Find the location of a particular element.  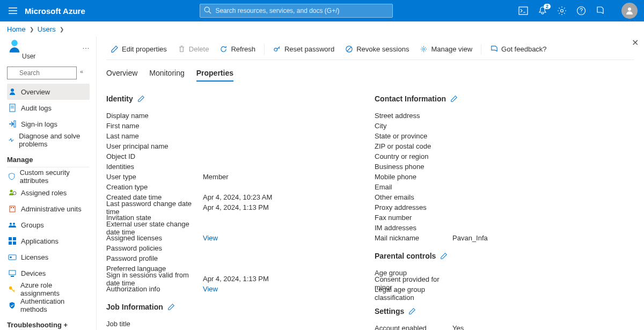

field-row: Job title is located at coordinates (224, 324).